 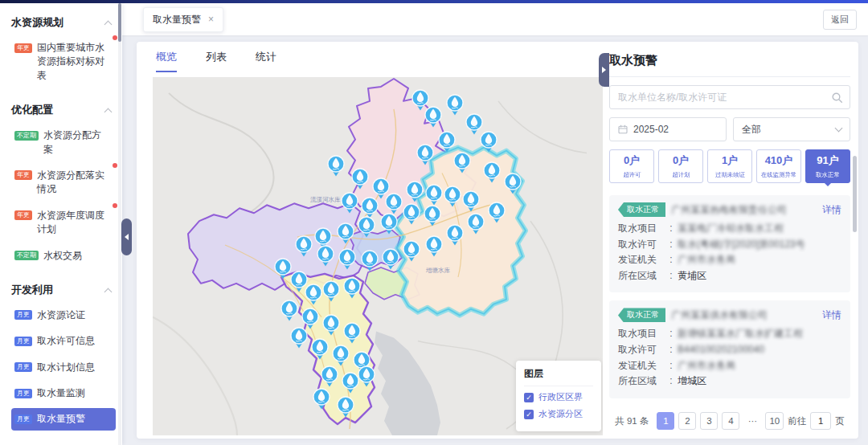 I want to click on legend-item-水资源分区: ✓水资源分区, so click(x=559, y=414).